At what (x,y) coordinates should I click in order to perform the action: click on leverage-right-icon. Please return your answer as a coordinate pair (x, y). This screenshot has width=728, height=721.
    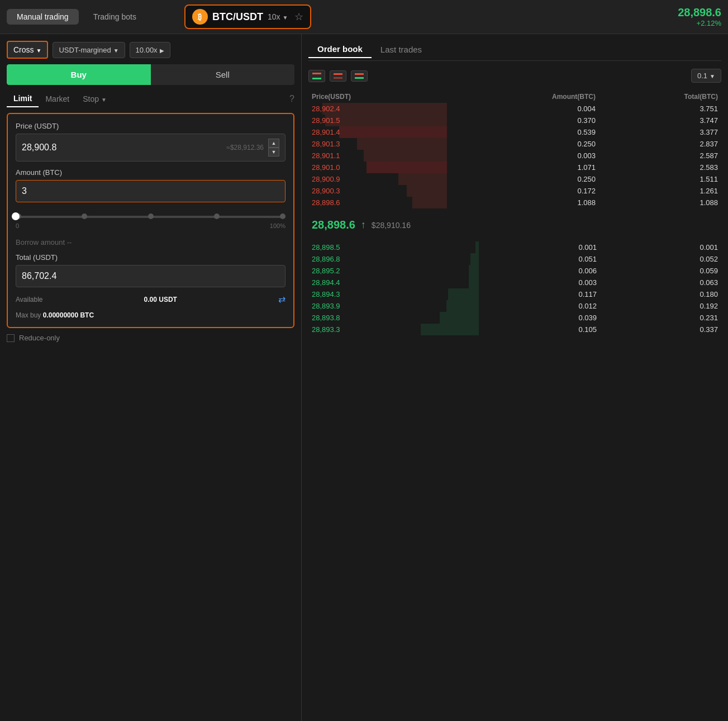
    Looking at the image, I should click on (162, 50).